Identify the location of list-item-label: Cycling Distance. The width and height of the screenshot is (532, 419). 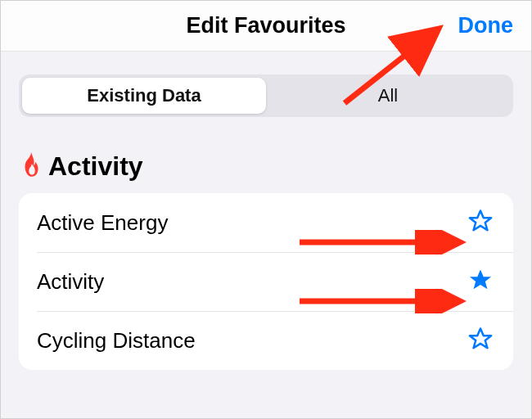
(251, 340).